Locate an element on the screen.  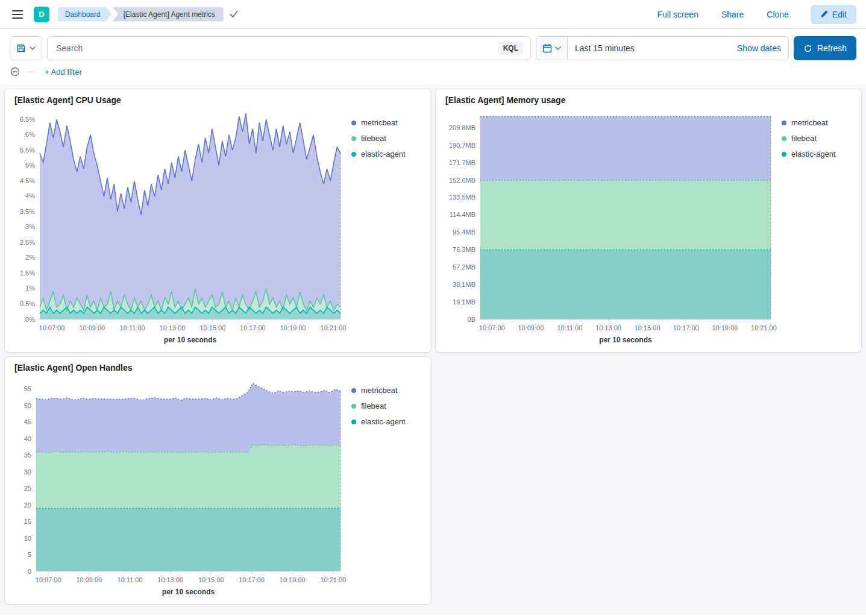
top-header: D Dashboard [Elastic Agent] Agent metric… is located at coordinates (433, 14).